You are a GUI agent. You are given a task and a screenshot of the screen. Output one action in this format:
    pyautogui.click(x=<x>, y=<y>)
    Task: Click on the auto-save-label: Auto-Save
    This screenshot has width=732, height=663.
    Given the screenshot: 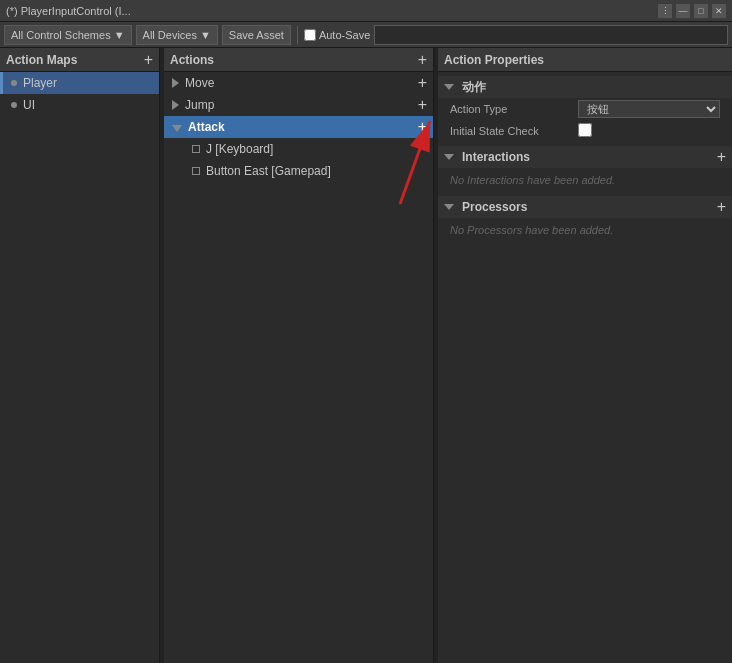 What is the action you would take?
    pyautogui.click(x=337, y=35)
    